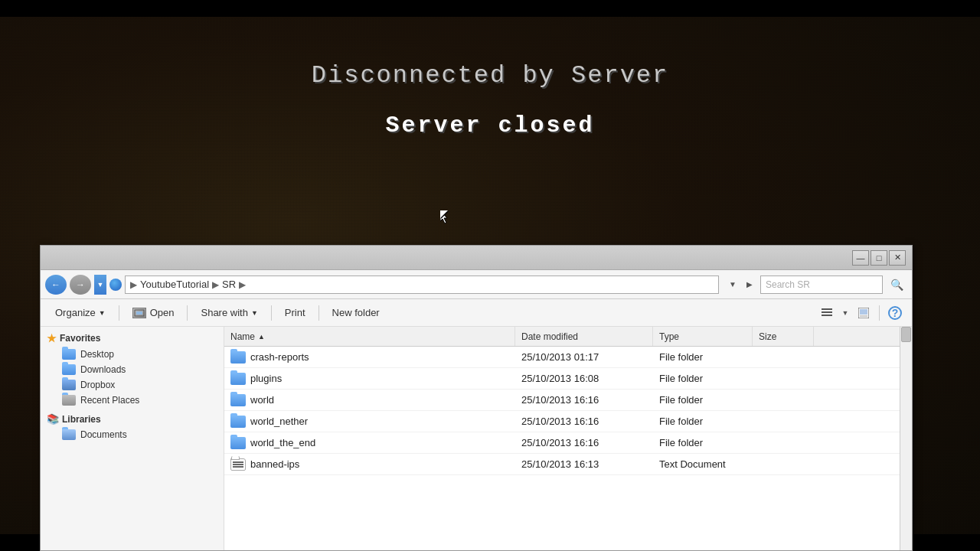 This screenshot has width=980, height=551. I want to click on documents-label: Documents, so click(104, 435).